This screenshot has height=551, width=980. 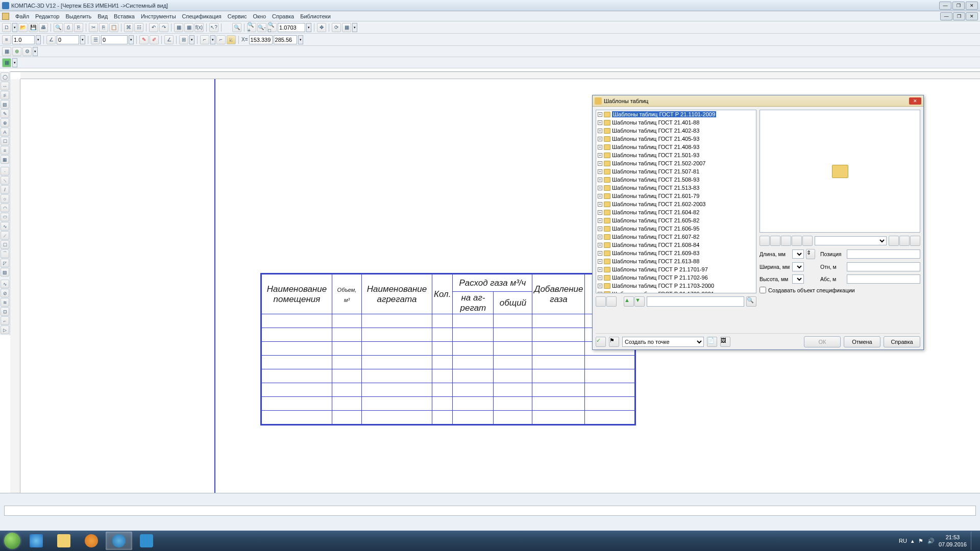 What do you see at coordinates (5, 208) in the screenshot?
I see `tool-arc: ◠` at bounding box center [5, 208].